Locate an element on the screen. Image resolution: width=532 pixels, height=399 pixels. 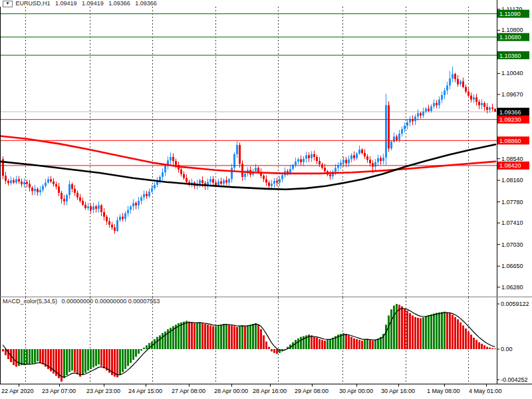
symbol-dropdown-button: ▼ is located at coordinates (8, 4).